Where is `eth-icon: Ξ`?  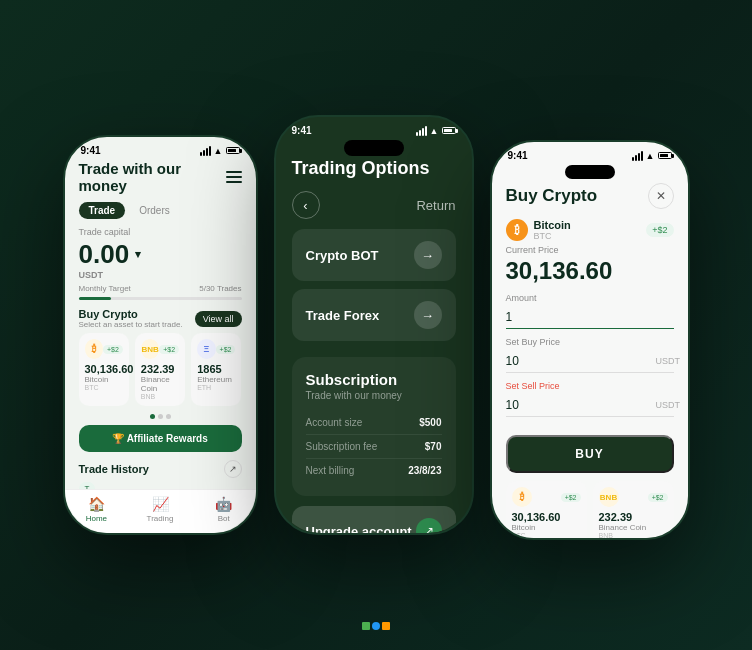 eth-icon: Ξ is located at coordinates (206, 349).